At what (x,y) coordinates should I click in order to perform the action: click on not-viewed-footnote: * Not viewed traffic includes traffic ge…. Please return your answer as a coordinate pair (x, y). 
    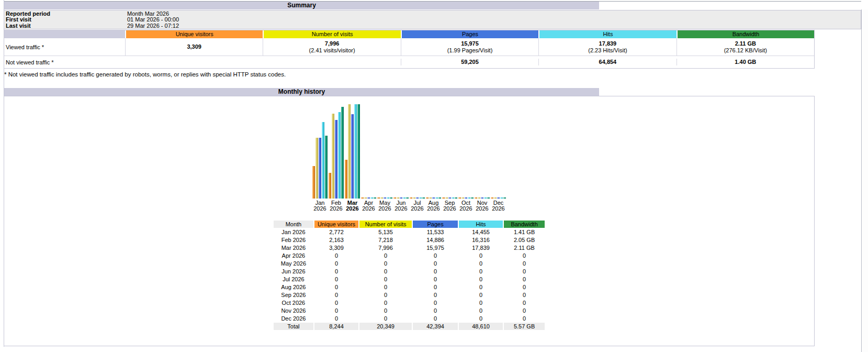
    Looking at the image, I should click on (145, 74).